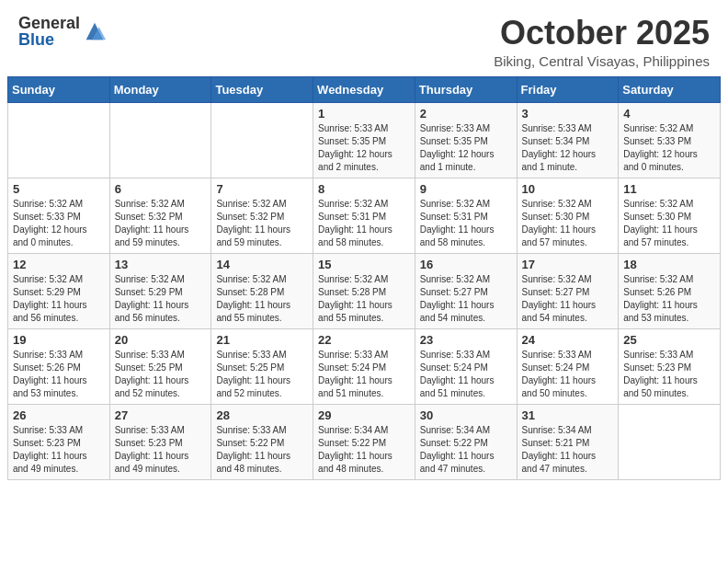 The image size is (728, 563). What do you see at coordinates (465, 89) in the screenshot?
I see `weekday-header-thursday: Thursday` at bounding box center [465, 89].